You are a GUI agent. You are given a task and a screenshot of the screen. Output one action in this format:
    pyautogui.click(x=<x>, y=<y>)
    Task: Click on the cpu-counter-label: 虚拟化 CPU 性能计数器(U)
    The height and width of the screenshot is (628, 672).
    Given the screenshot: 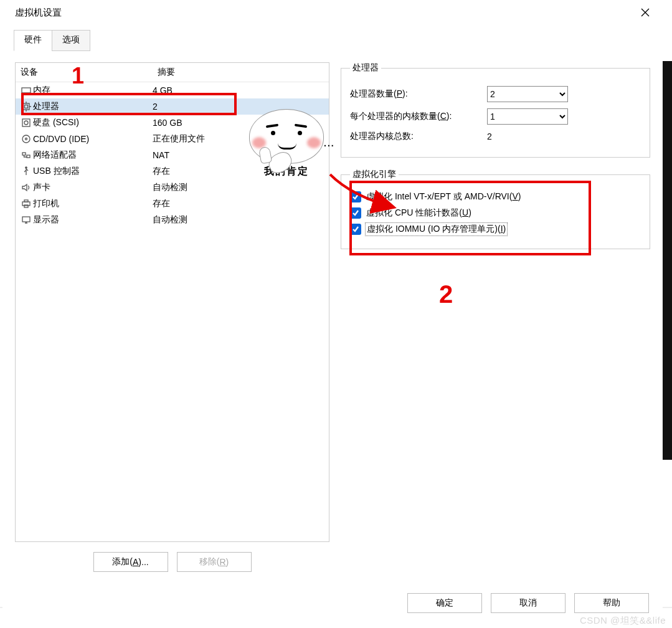 What is the action you would take?
    pyautogui.click(x=419, y=213)
    